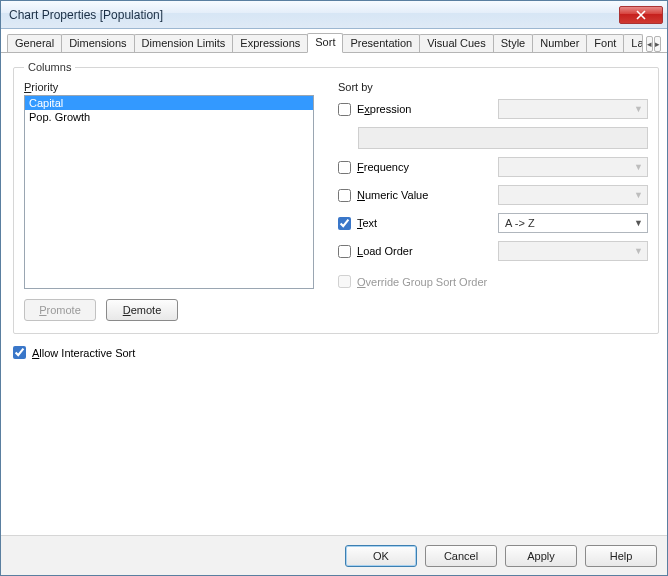  I want to click on tab-presentation: Presentation, so click(381, 43).